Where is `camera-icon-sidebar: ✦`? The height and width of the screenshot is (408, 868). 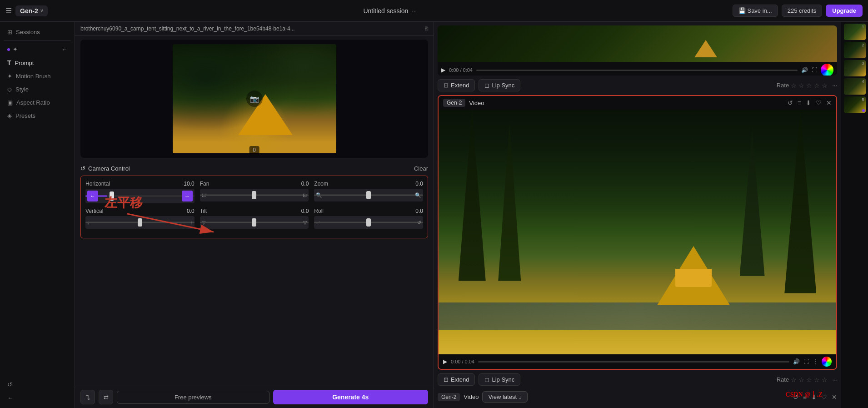
camera-icon-sidebar: ✦ is located at coordinates (15, 49).